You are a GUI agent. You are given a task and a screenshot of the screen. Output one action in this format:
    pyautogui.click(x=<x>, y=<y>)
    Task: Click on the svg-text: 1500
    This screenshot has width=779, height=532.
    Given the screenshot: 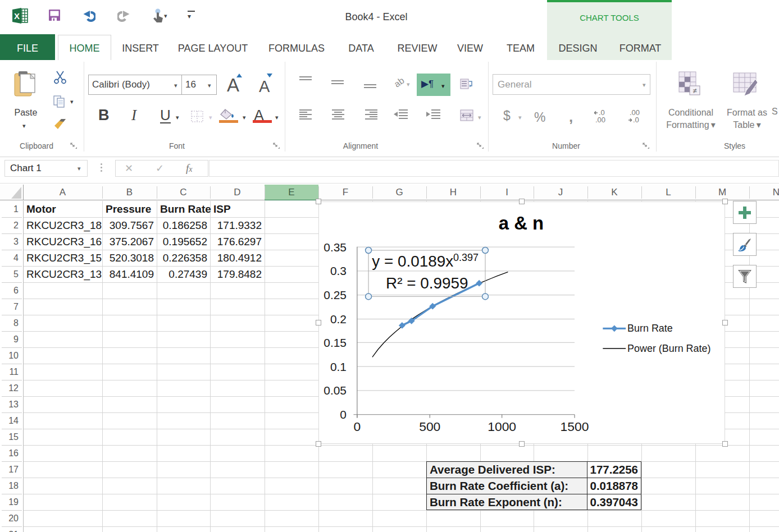 What is the action you would take?
    pyautogui.click(x=575, y=426)
    